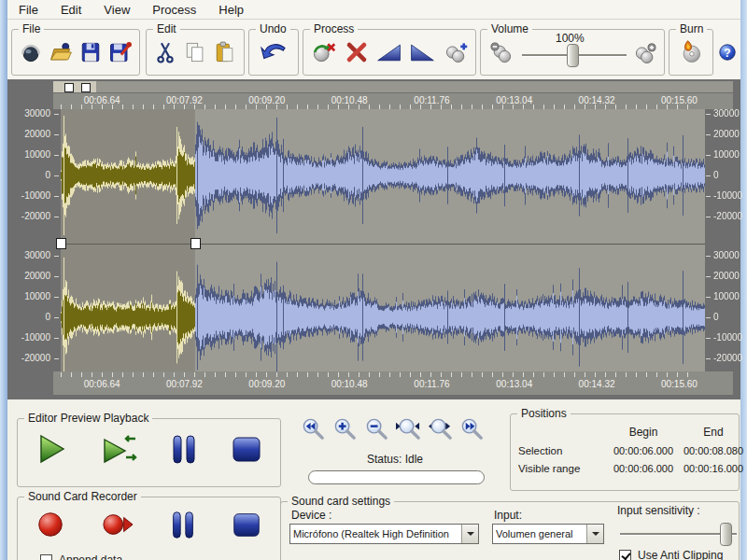 The image size is (747, 560). What do you see at coordinates (225, 52) in the screenshot?
I see `paste-button` at bounding box center [225, 52].